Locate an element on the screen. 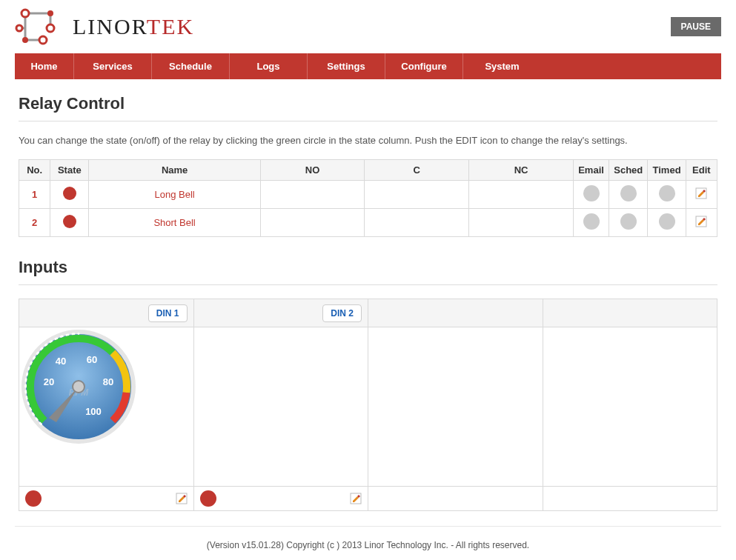 The width and height of the screenshot is (736, 560). relay-name: Long Bell is located at coordinates (175, 195).